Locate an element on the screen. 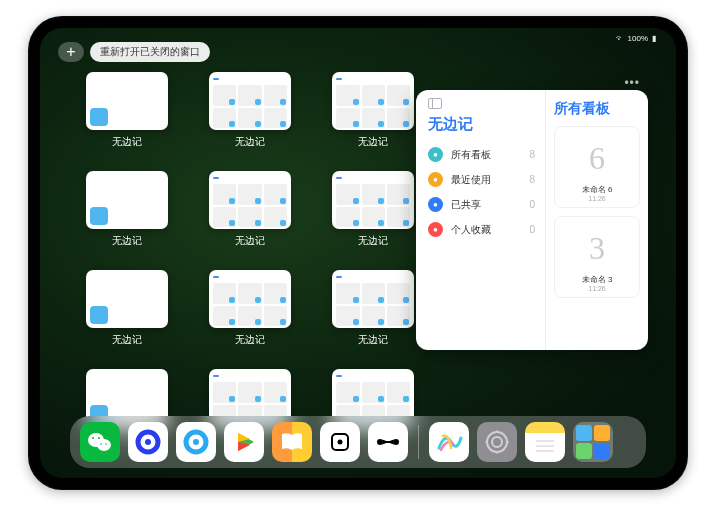  more-icon: ••• is located at coordinates (632, 83).